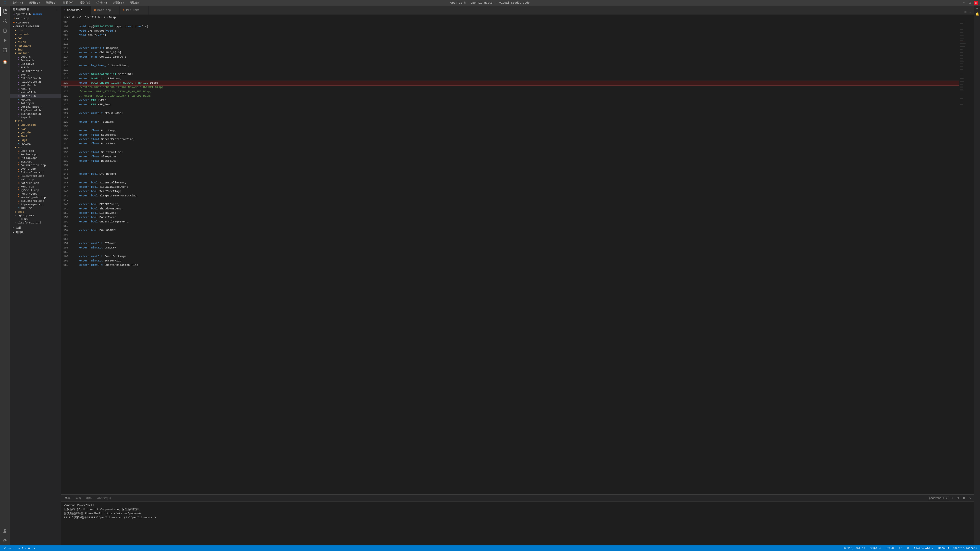  What do you see at coordinates (510, 213) in the screenshot?
I see `code-line-150: 150 extern bool SleepEvent;` at bounding box center [510, 213].